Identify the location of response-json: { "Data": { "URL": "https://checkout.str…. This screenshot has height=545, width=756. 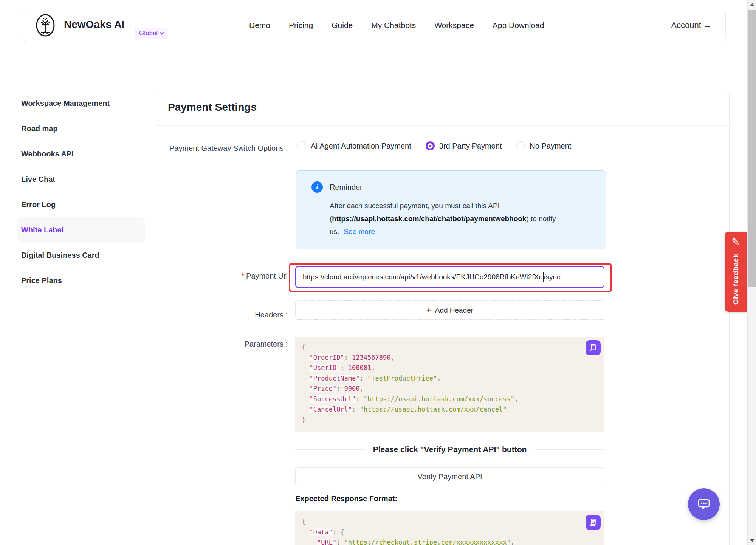
(408, 531).